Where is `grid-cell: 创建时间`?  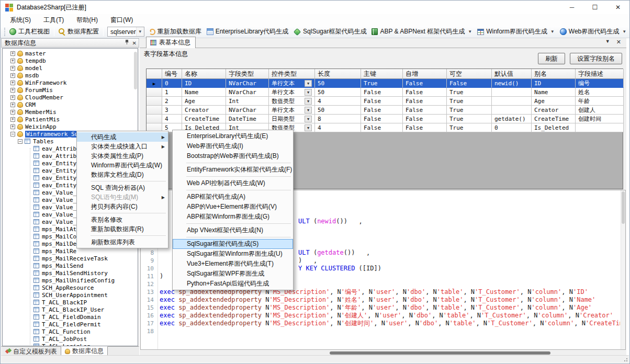 grid-cell: 创建时间 is located at coordinates (600, 119).